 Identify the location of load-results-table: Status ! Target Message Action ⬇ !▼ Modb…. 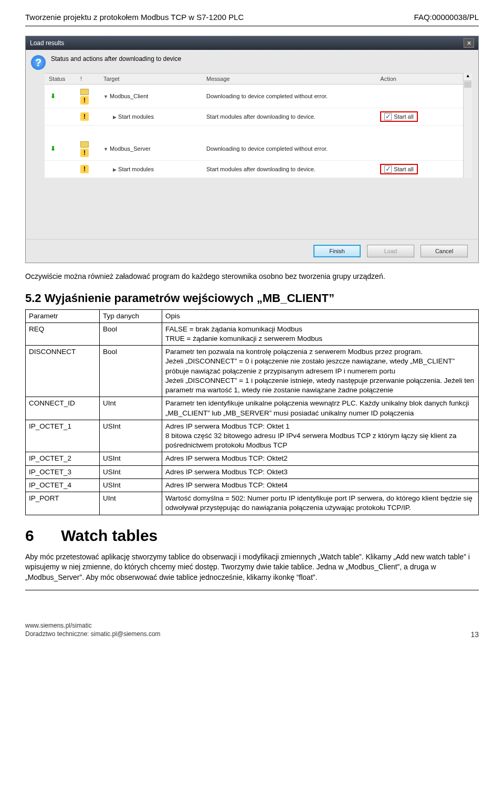
(254, 126).